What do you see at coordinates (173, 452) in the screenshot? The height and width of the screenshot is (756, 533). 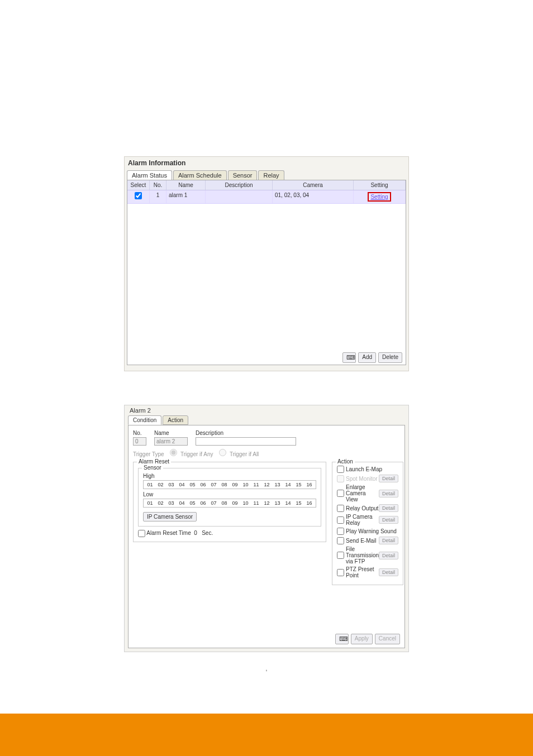 I see `radio-trigger-any` at bounding box center [173, 452].